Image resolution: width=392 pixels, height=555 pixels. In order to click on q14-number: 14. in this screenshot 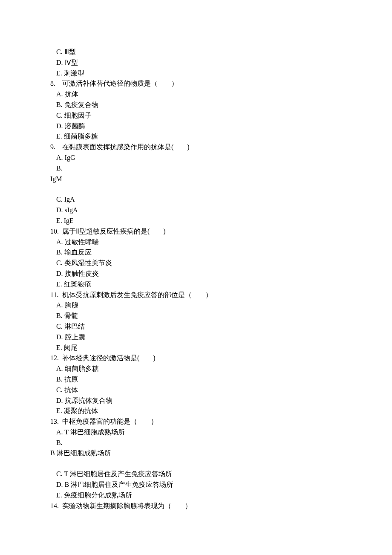, I will do `click(56, 506)`.